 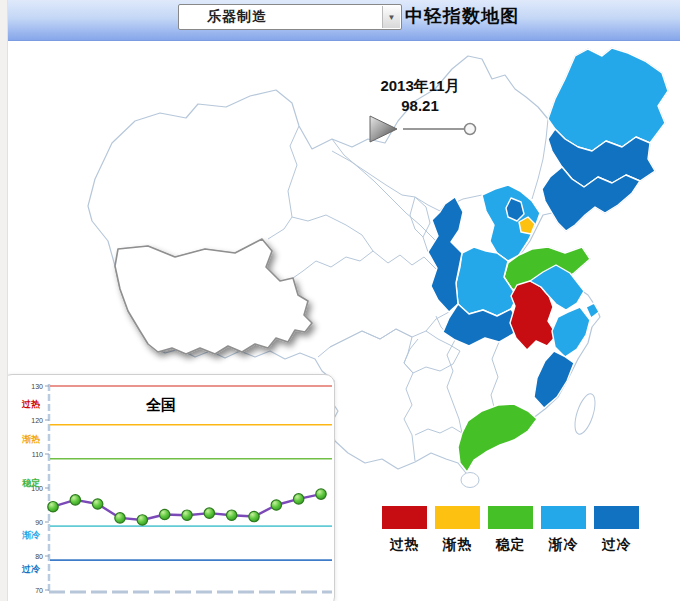 I want to click on svg-text: 70, so click(x=39, y=590).